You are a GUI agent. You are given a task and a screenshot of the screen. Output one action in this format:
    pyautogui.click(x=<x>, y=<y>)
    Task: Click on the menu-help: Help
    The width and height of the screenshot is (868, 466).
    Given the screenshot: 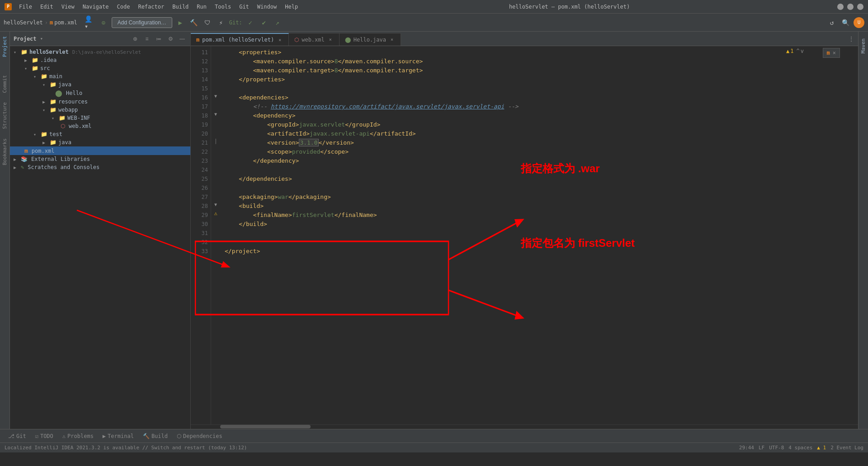 What is the action you would take?
    pyautogui.click(x=291, y=7)
    